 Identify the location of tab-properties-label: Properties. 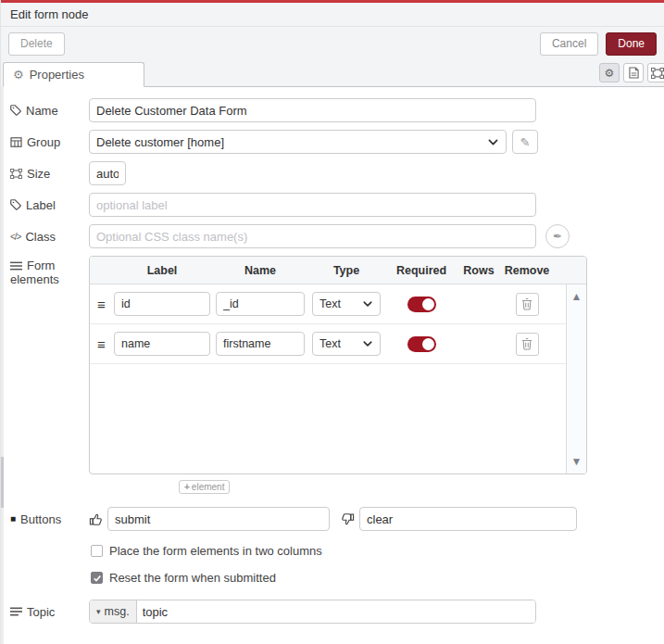
(57, 74).